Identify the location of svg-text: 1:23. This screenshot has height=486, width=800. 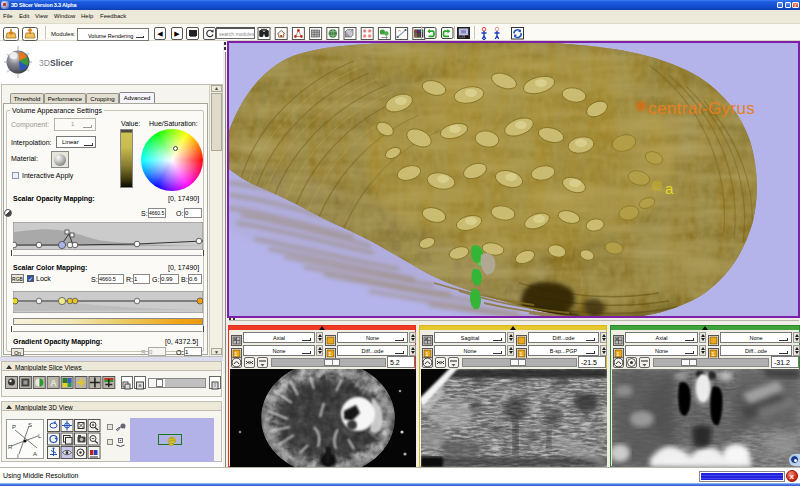
(462, 37).